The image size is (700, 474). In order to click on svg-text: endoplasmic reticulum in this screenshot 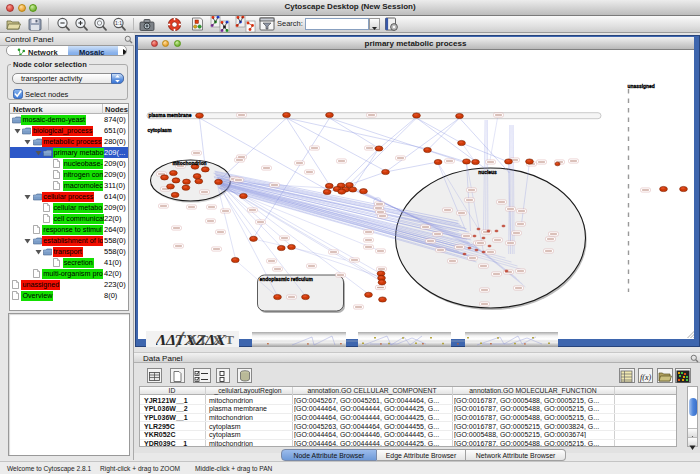, I will do `click(286, 280)`.